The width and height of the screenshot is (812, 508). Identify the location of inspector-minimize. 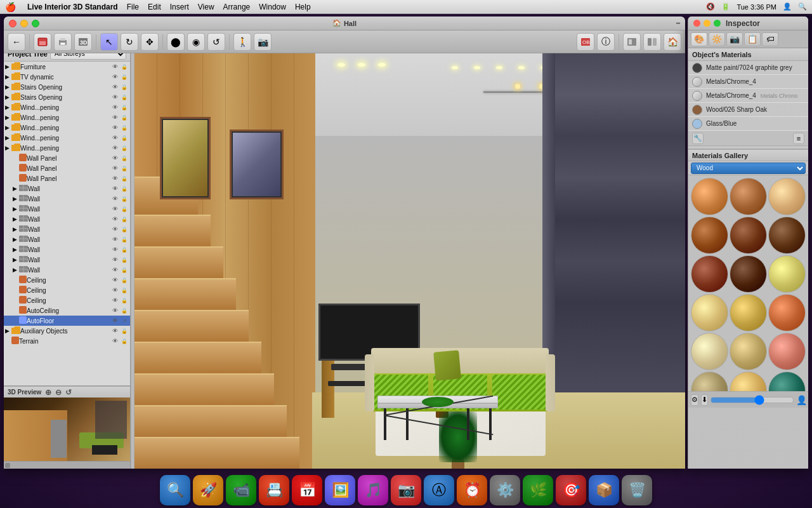
(707, 23).